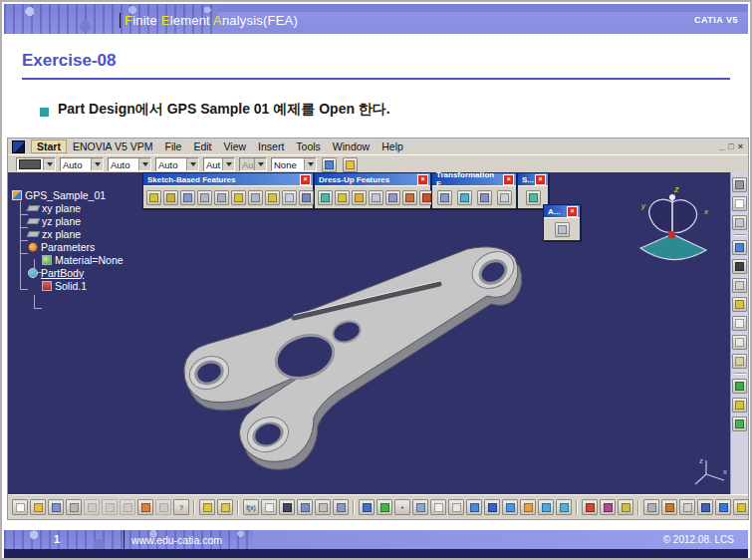 This screenshot has width=752, height=560. Describe the element at coordinates (721, 146) in the screenshot. I see `minimize-button: _` at that location.